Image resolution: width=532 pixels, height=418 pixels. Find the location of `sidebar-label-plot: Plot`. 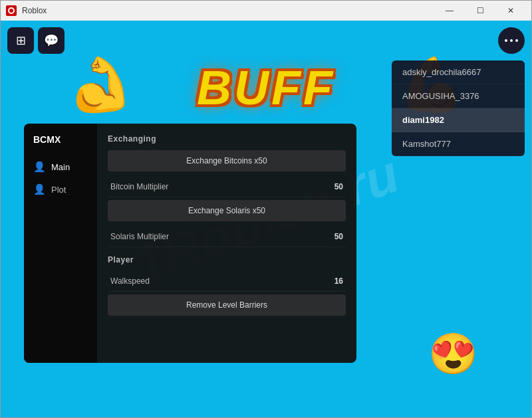

sidebar-label-plot: Plot is located at coordinates (59, 190).